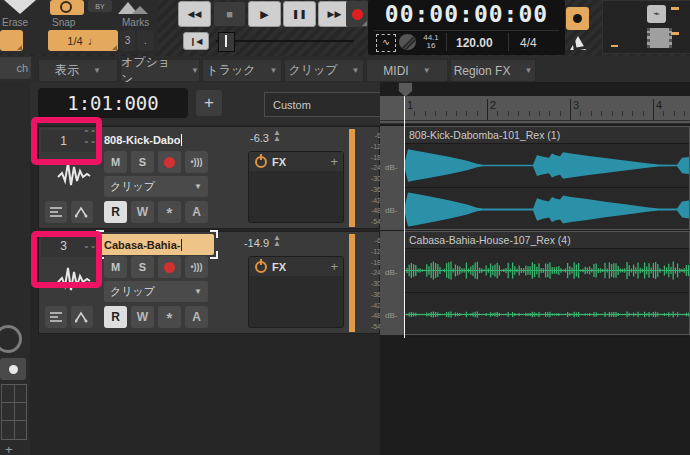 The width and height of the screenshot is (690, 455). What do you see at coordinates (196, 41) in the screenshot?
I see `go-to-start-button: ❙◀` at bounding box center [196, 41].